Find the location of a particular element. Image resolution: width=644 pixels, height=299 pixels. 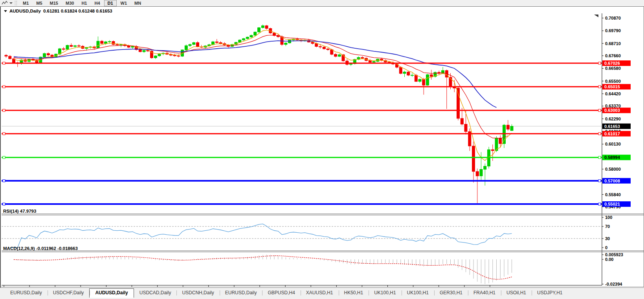

bottom-tab-usdcnh-daily: USDCNH,Daily is located at coordinates (198, 293).